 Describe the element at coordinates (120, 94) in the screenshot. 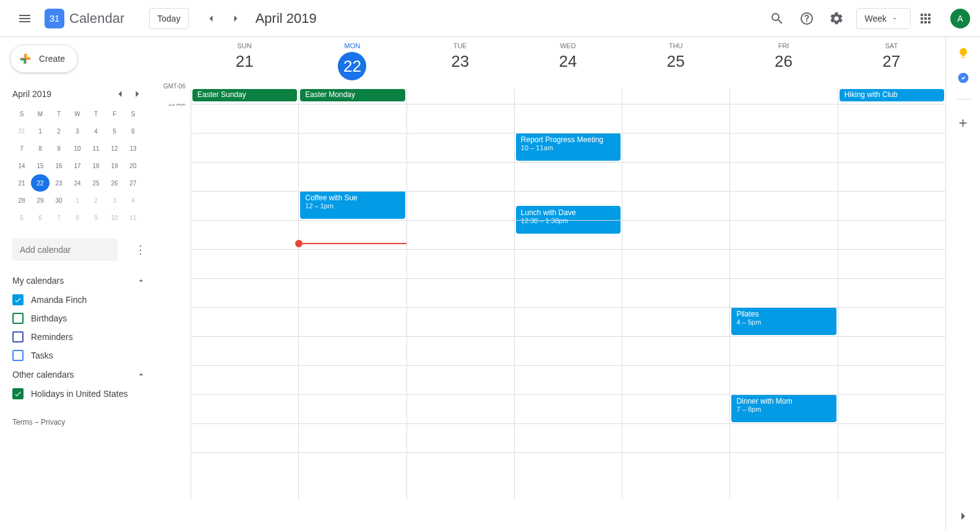

I see `mini-prev-button` at that location.